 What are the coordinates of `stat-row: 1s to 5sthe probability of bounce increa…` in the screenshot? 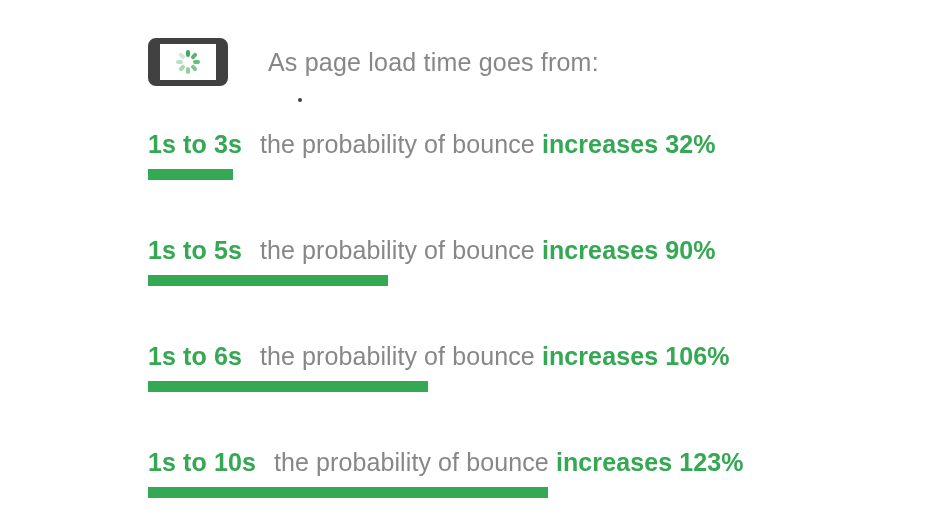 It's located at (498, 261).